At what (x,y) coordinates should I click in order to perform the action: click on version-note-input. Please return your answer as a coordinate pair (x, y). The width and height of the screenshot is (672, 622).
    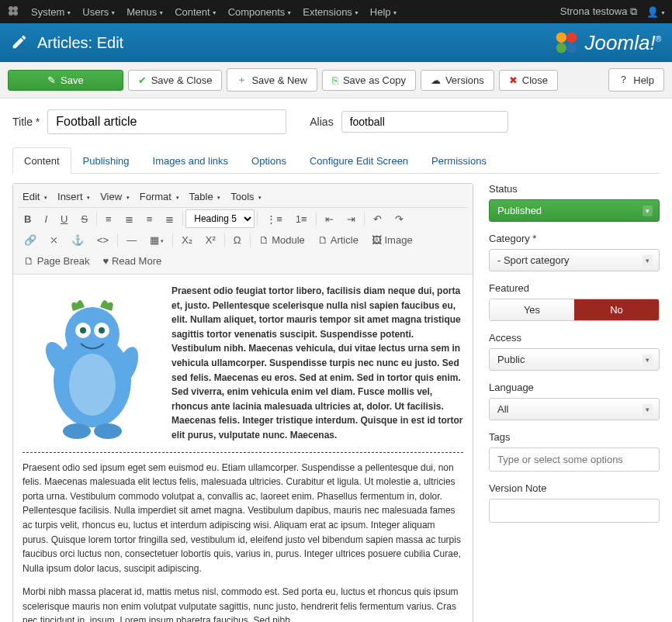
    Looking at the image, I should click on (574, 510).